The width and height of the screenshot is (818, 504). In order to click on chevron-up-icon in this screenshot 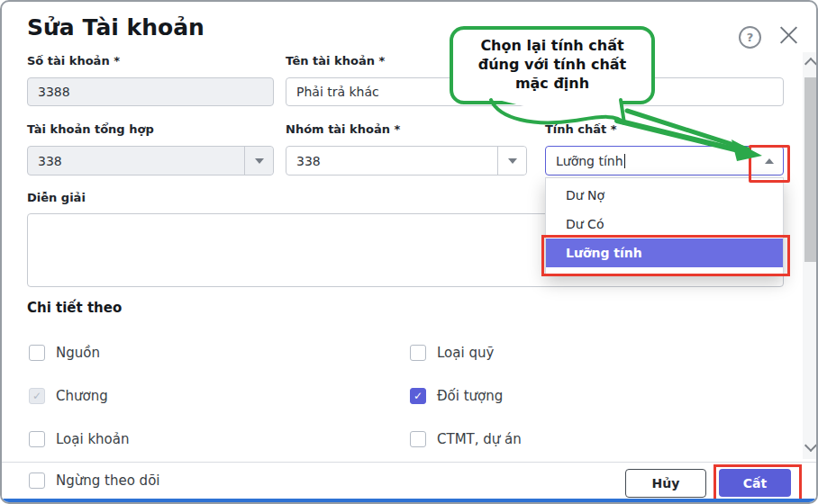, I will do `click(769, 161)`.